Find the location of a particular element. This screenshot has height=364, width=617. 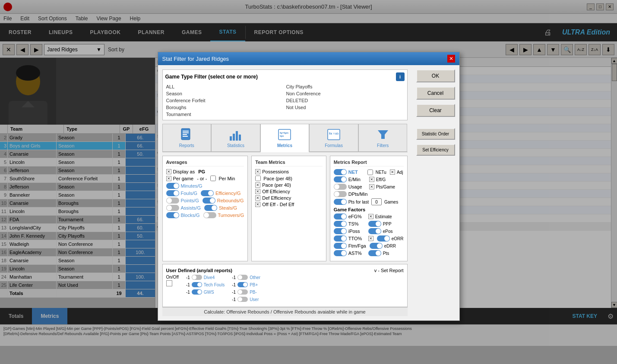

reports-tab-label: Reports is located at coordinates (187, 146).